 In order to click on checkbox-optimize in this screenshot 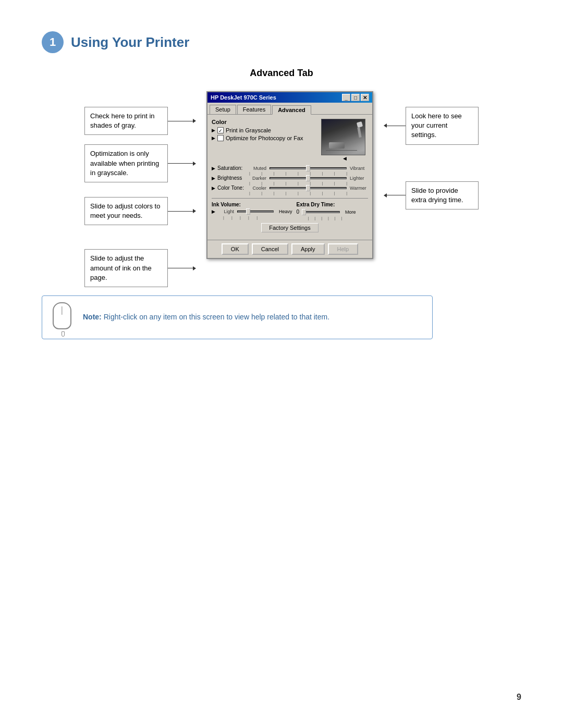, I will do `click(221, 138)`.